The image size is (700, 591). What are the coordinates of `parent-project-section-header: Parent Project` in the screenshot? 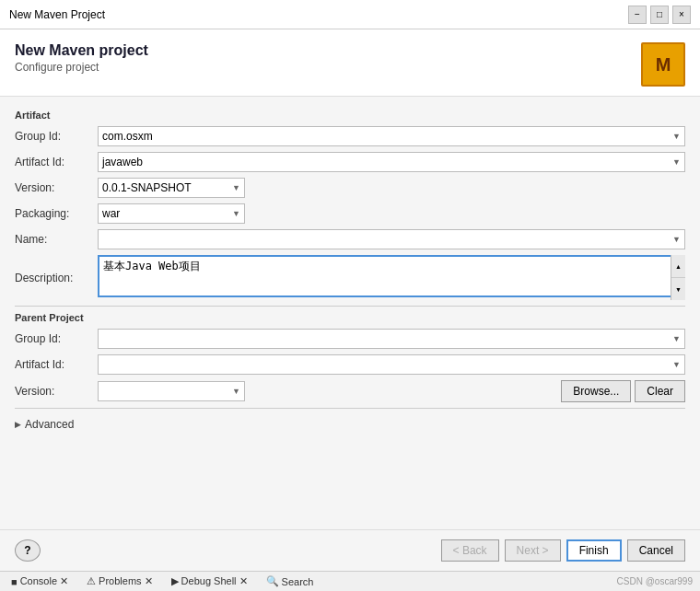 It's located at (350, 318).